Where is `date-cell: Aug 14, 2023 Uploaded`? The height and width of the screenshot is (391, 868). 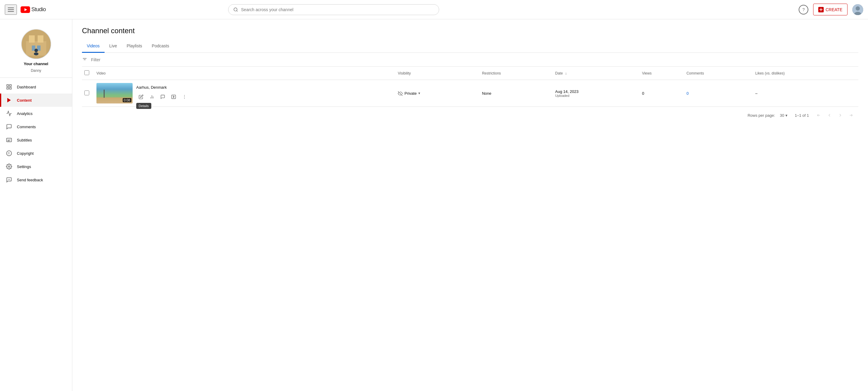 date-cell: Aug 14, 2023 Uploaded is located at coordinates (596, 93).